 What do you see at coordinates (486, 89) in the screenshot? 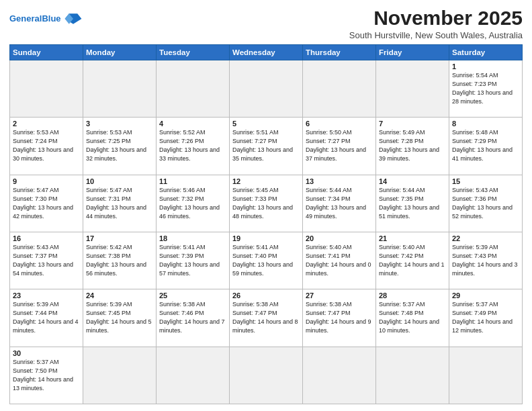
I see `day-cell: 1Sunrise: 5:54 AM Sunset: 7:23 PM Daylig…` at bounding box center [486, 89].